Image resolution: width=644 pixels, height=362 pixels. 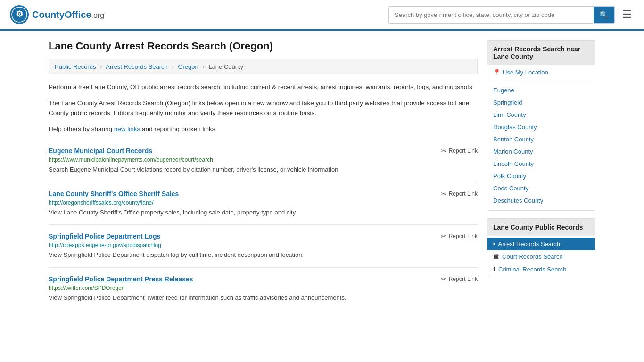 What do you see at coordinates (263, 255) in the screenshot?
I see `record-desc-3: View Springfield Police Department dispa…` at bounding box center [263, 255].